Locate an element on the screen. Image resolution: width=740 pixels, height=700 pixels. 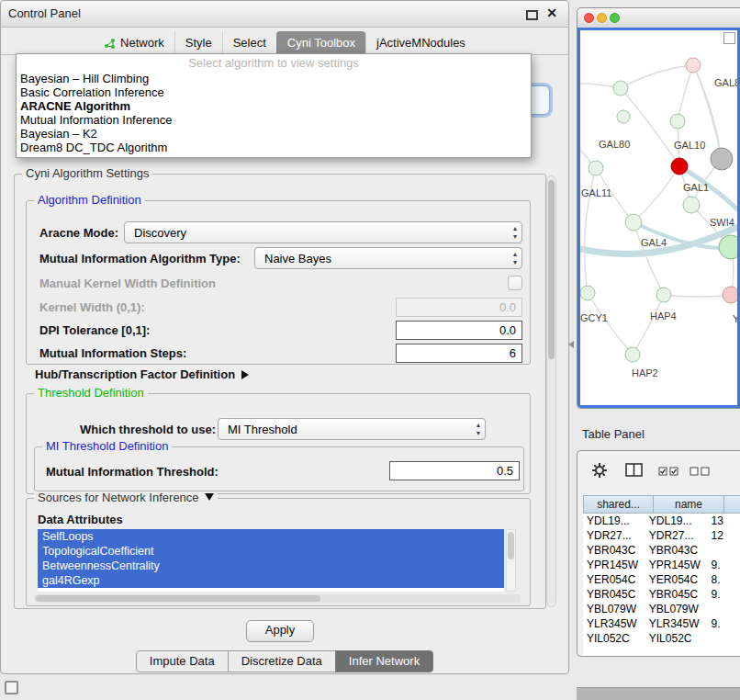
network-node-pink is located at coordinates (731, 295).